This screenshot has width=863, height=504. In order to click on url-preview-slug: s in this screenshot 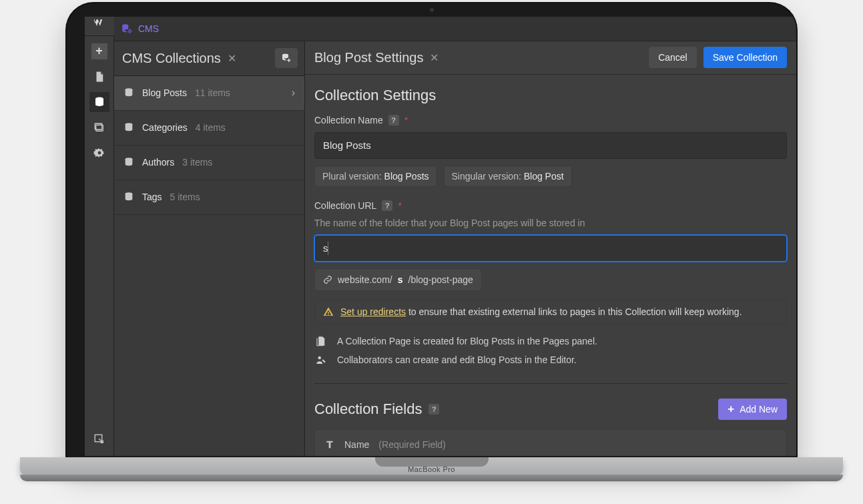, I will do `click(400, 280)`.